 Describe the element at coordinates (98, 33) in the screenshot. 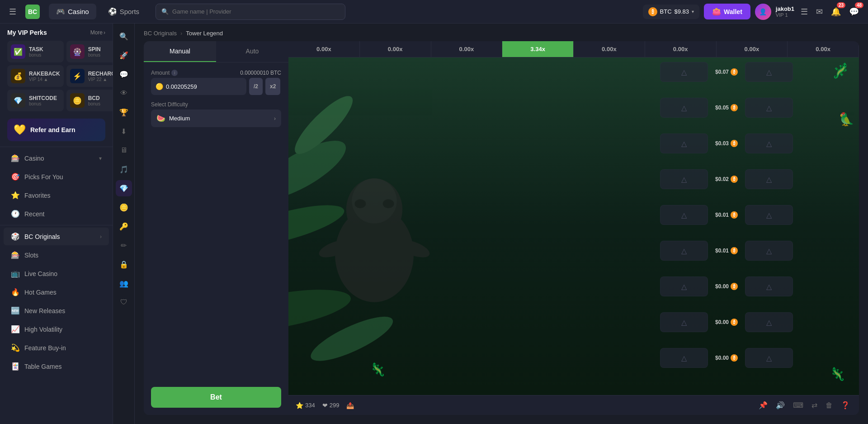

I see `vip-more-button: More ›` at that location.